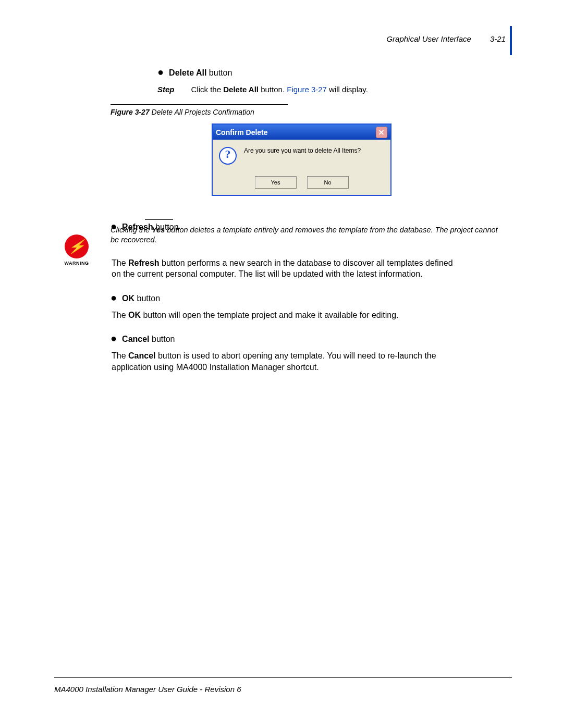  Describe the element at coordinates (498, 39) in the screenshot. I see `header-pagenum: 3-21` at that location.